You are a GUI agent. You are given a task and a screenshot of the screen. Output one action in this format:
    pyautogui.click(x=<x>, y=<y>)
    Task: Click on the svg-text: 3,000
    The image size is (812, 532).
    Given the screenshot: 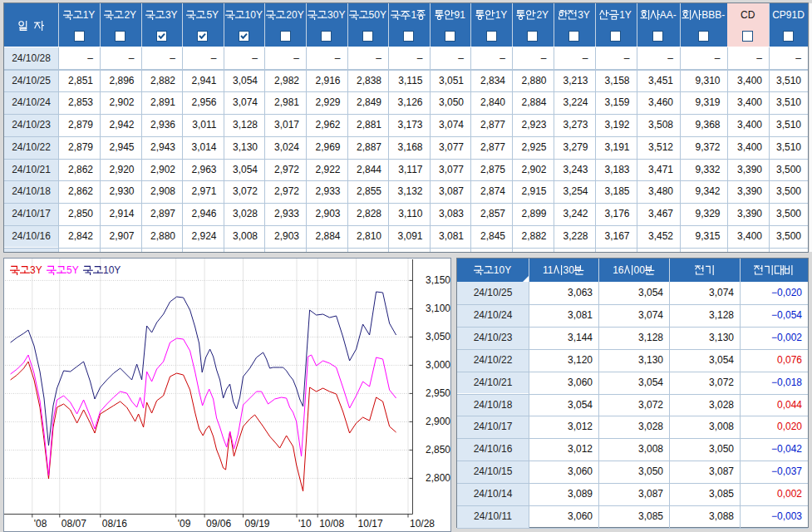 What is the action you would take?
    pyautogui.click(x=438, y=365)
    